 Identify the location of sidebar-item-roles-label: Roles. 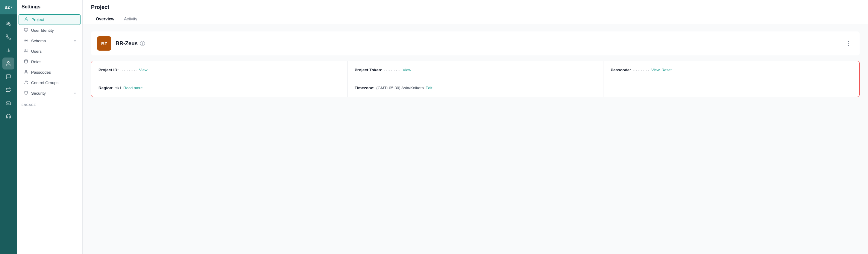
(36, 62).